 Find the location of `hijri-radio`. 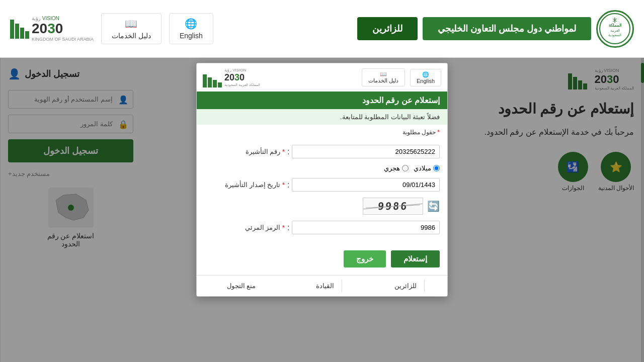

hijri-radio is located at coordinates (406, 168).